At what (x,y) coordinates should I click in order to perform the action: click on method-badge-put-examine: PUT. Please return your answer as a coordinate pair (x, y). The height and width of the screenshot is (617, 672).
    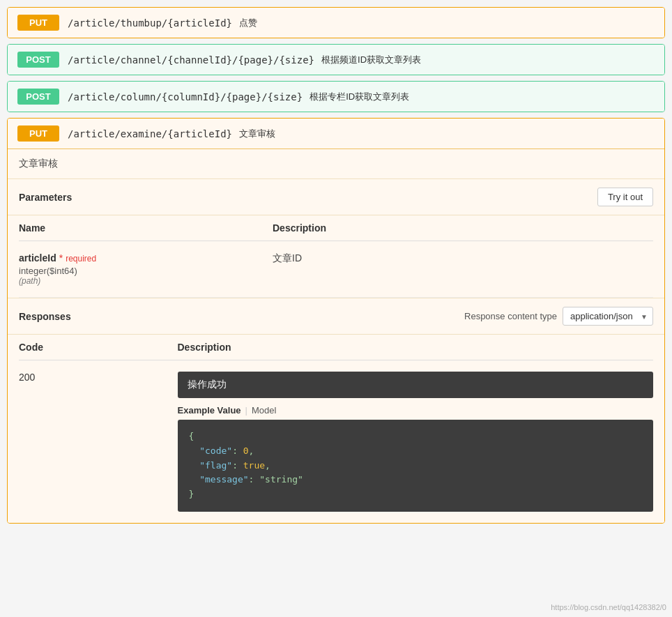
    Looking at the image, I should click on (38, 134).